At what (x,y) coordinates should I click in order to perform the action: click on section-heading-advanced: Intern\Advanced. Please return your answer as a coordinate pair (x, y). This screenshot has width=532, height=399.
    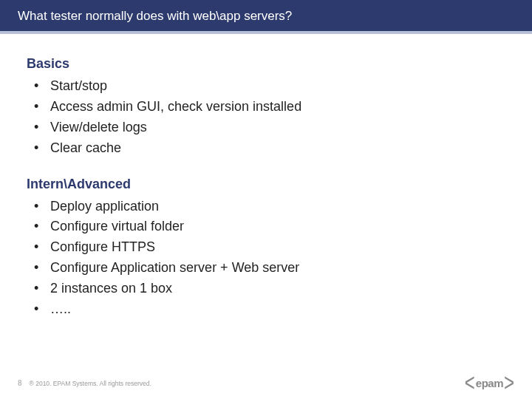
    Looking at the image, I should click on (266, 185).